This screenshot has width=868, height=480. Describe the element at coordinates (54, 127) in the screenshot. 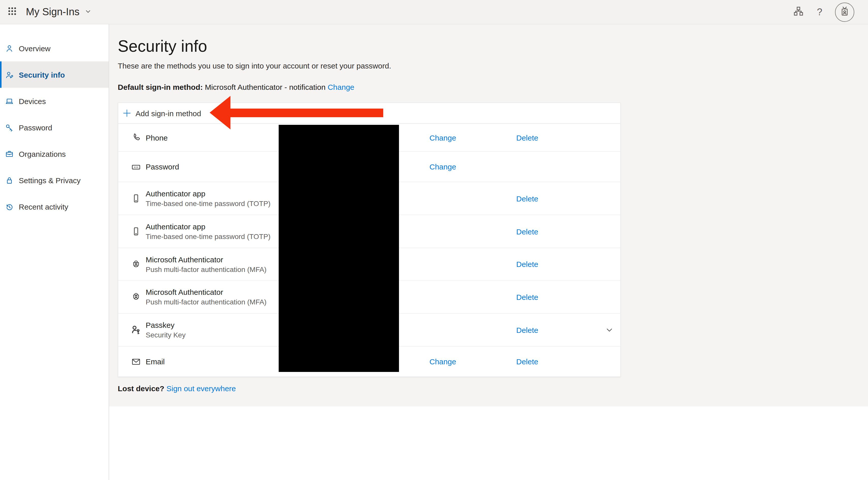

I see `sidebar-item-password: Password` at that location.